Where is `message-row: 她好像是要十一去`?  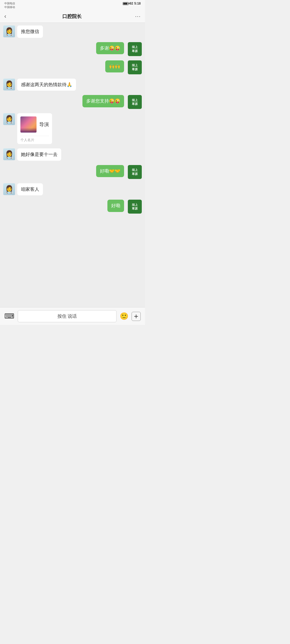 message-row: 她好像是要十一去 is located at coordinates (73, 155).